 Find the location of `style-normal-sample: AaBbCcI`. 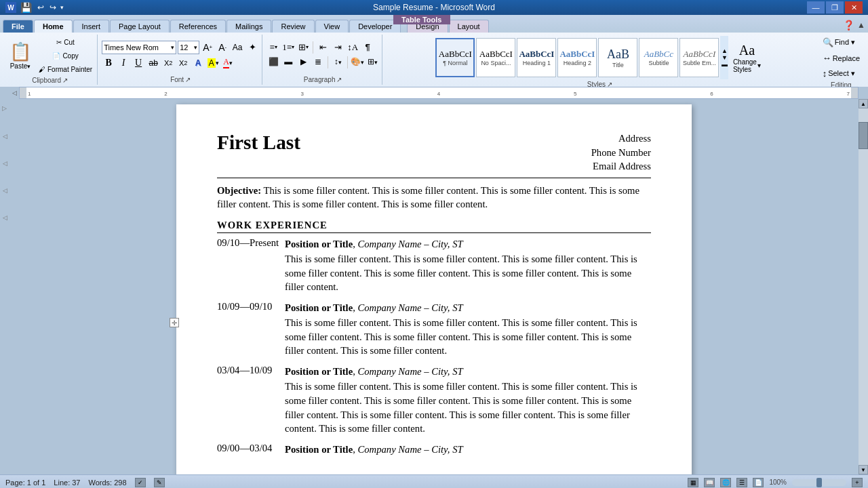

style-normal-sample: AaBbCcI is located at coordinates (456, 54).